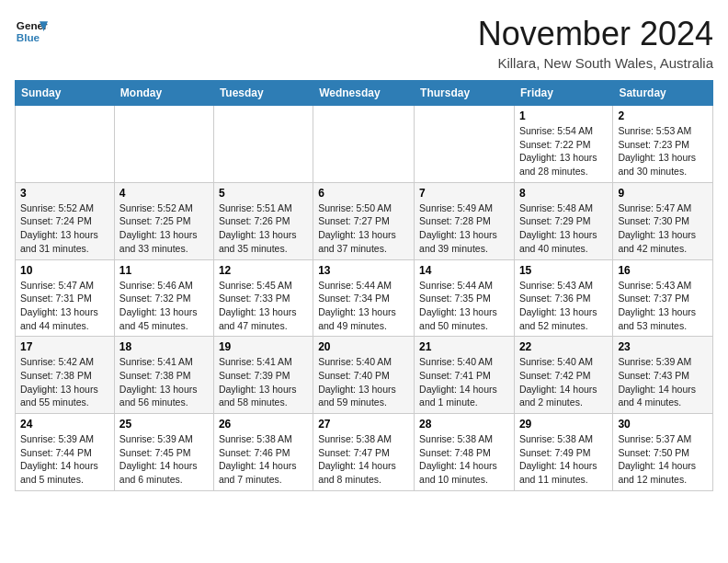 The height and width of the screenshot is (563, 728). Describe the element at coordinates (28, 37) in the screenshot. I see `svg-text: Blue` at that location.